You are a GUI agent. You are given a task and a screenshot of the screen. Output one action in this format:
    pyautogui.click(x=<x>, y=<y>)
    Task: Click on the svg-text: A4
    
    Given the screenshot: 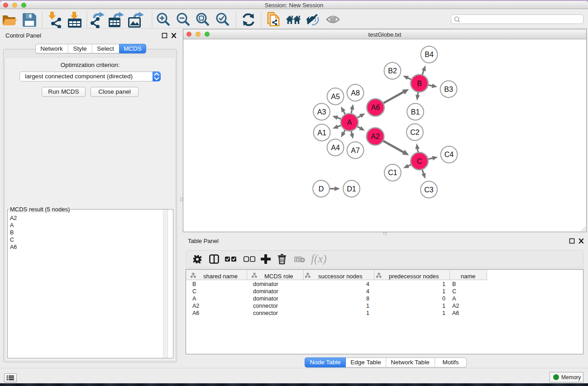 What is the action you would take?
    pyautogui.click(x=335, y=148)
    